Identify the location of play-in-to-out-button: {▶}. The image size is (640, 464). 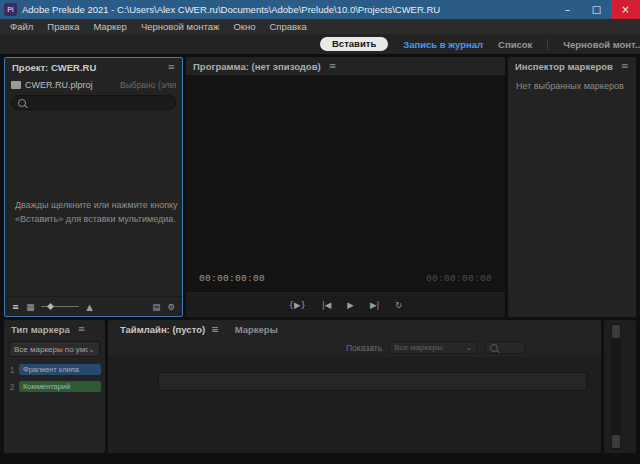
(298, 305).